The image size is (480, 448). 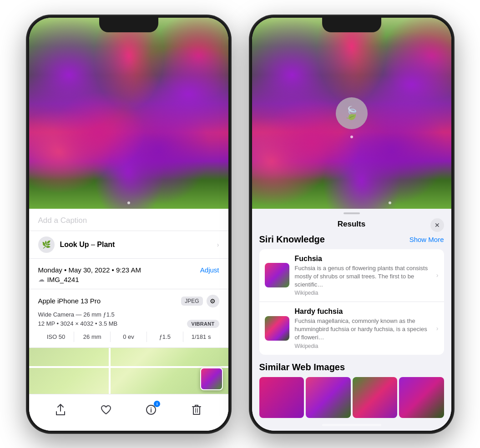 I want to click on date-section: Monday • May 30, 2022 • 9:23 AM Adjust ☁…, so click(x=129, y=274).